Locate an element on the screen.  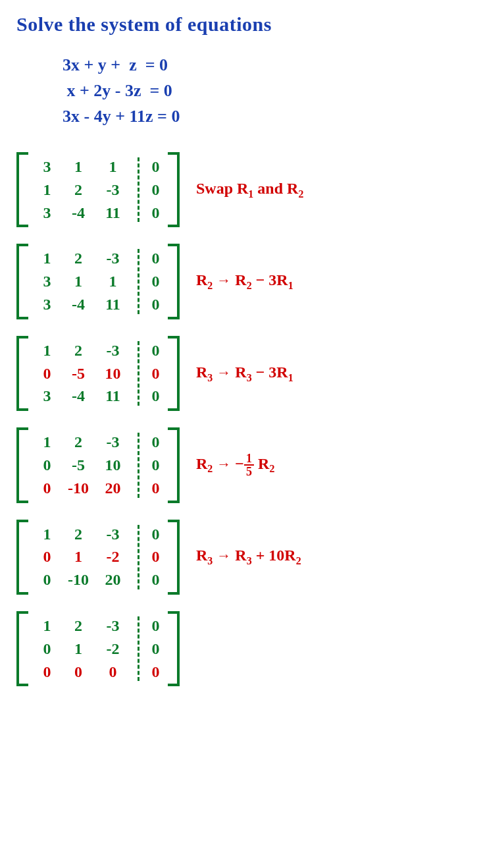
augmented-matrix: 12-301-20-1020000 is located at coordinates (98, 557).